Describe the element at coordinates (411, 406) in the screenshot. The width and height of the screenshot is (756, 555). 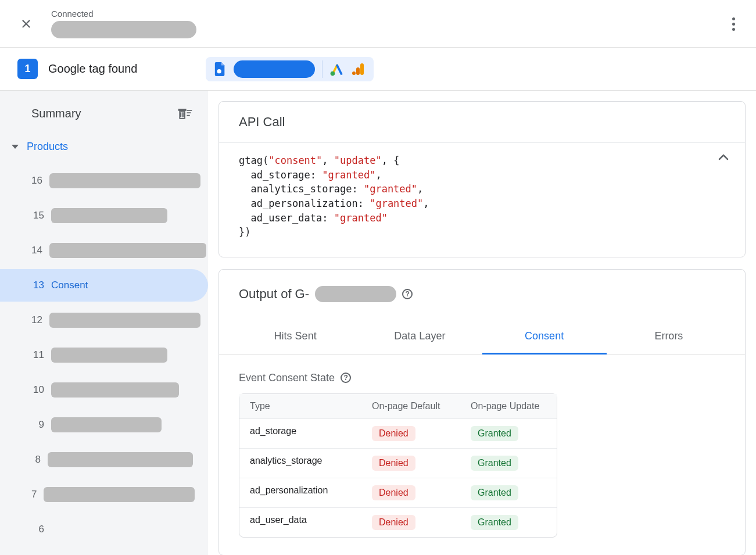
I see `col-default: On-page Default` at that location.